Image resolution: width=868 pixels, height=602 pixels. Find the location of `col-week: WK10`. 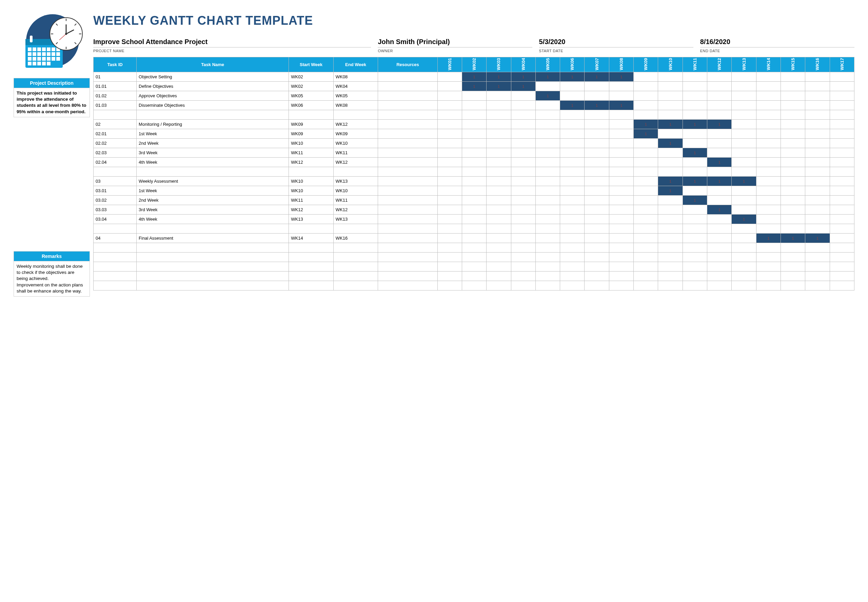

col-week: WK10 is located at coordinates (670, 65).